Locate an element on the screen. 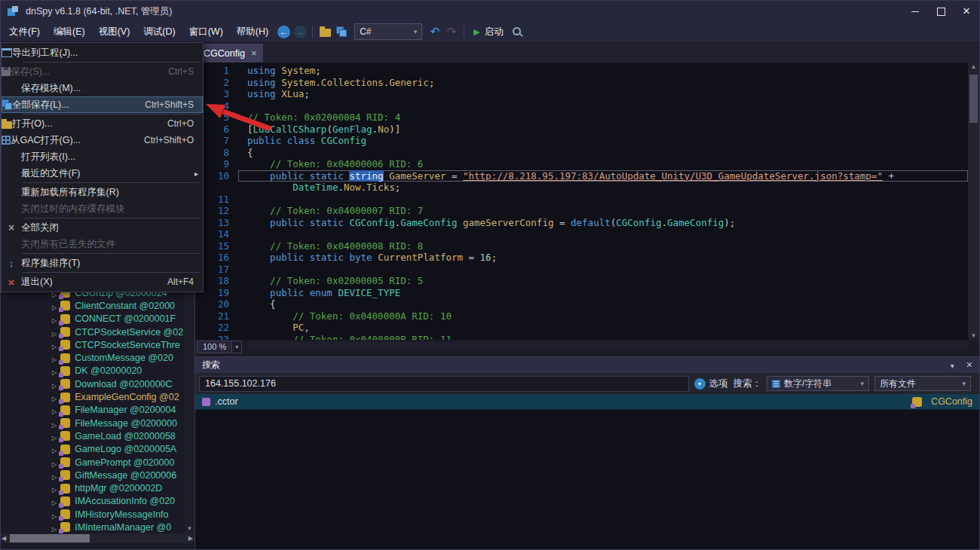  code-line: DateTime.Now.Ticks; is located at coordinates (582, 188).